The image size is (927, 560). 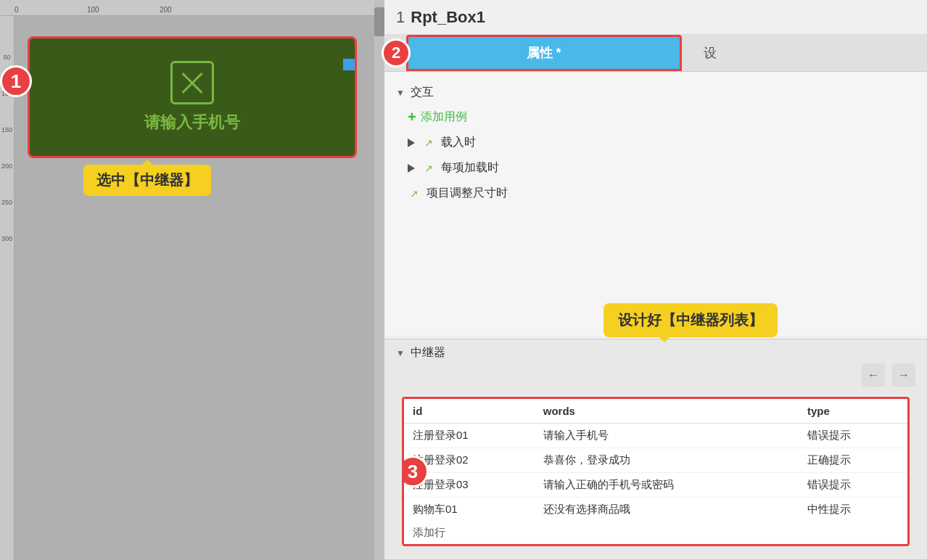 I want to click on ruler-mark-200: 200, so click(x=196, y=10).